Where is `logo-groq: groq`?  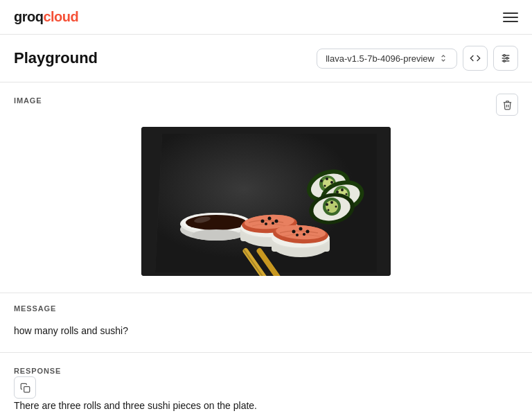 logo-groq: groq is located at coordinates (28, 17).